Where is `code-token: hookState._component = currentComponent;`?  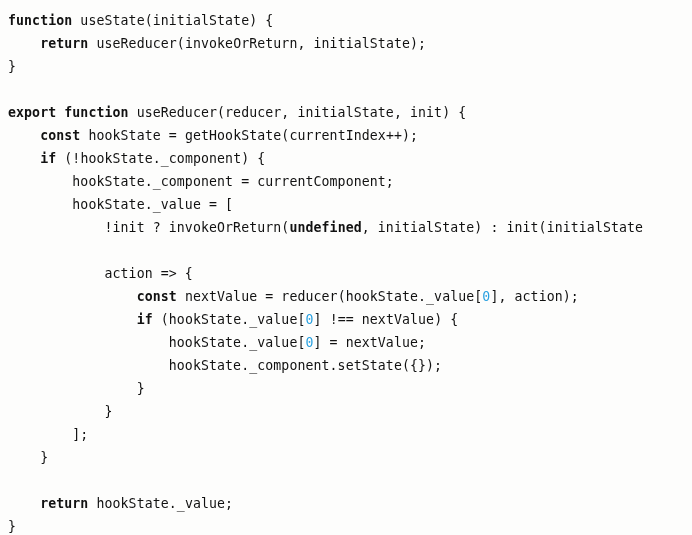 code-token: hookState._component = currentComponent; is located at coordinates (201, 182).